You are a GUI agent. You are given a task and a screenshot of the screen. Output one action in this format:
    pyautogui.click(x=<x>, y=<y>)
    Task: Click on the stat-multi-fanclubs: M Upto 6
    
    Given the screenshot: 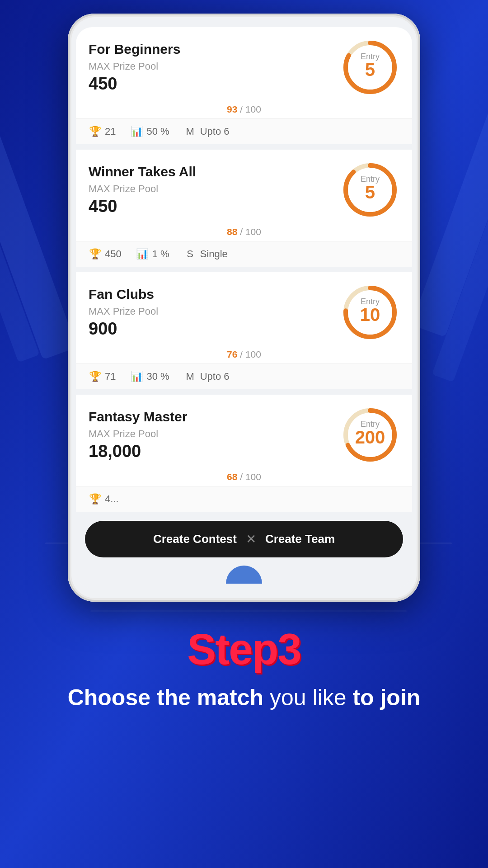 What is the action you would take?
    pyautogui.click(x=207, y=377)
    